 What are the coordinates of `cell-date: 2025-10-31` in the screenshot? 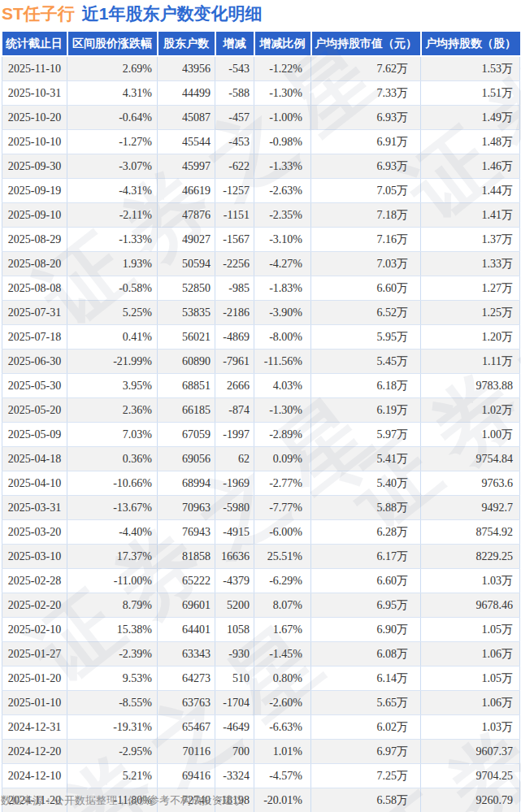 It's located at (35, 93).